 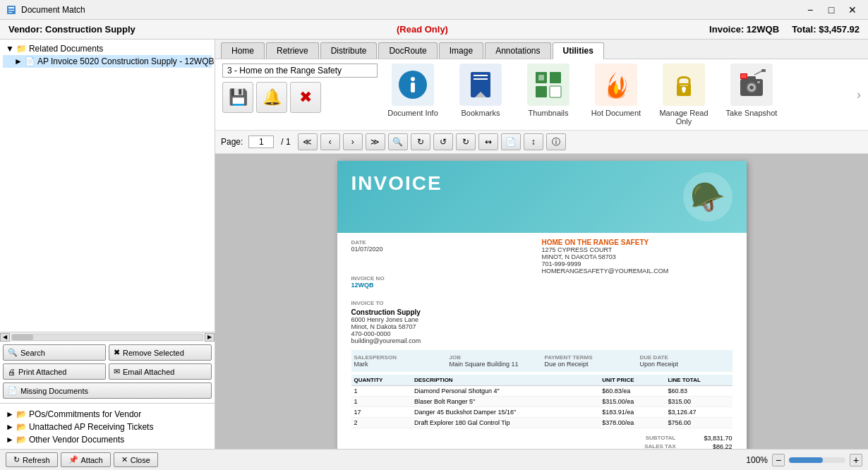 What do you see at coordinates (353, 142) in the screenshot?
I see `next-page-btn: ›` at bounding box center [353, 142].